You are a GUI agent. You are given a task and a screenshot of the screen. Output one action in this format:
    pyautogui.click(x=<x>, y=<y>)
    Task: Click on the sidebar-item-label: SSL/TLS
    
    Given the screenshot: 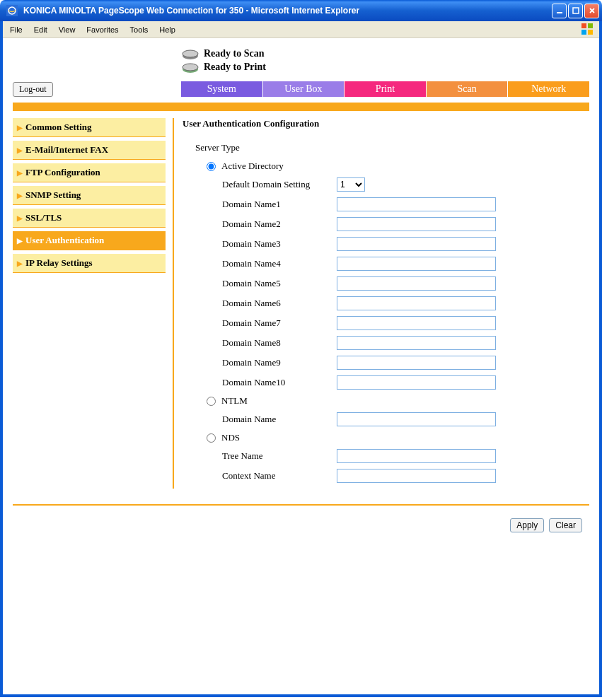 What is the action you would take?
    pyautogui.click(x=44, y=218)
    